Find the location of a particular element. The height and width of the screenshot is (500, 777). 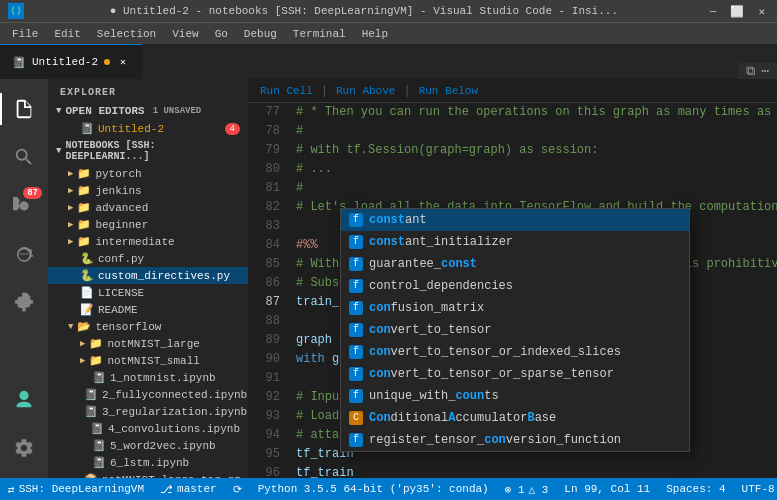

run-above-btn: Run Above is located at coordinates (366, 91).